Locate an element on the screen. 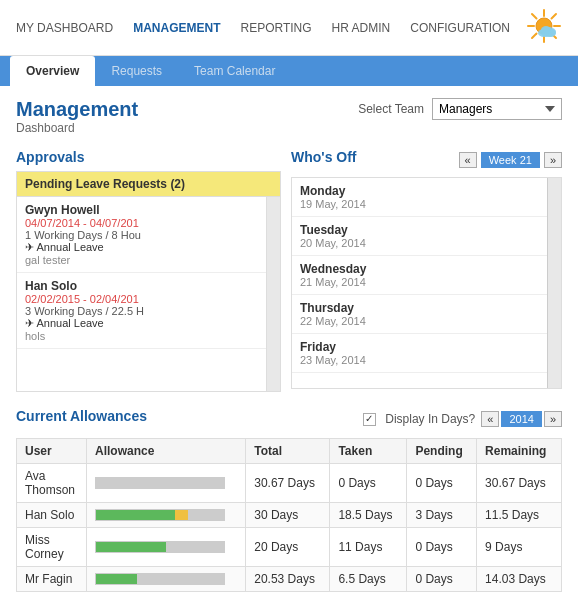  allowances-user-3: Mr Fagin is located at coordinates (52, 580).